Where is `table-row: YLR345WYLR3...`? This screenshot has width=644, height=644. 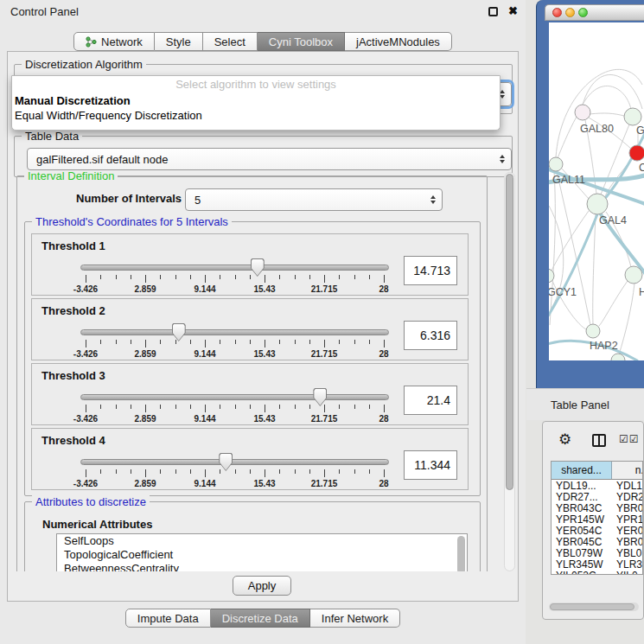
table-row: YLR345WYLR3... is located at coordinates (596, 564).